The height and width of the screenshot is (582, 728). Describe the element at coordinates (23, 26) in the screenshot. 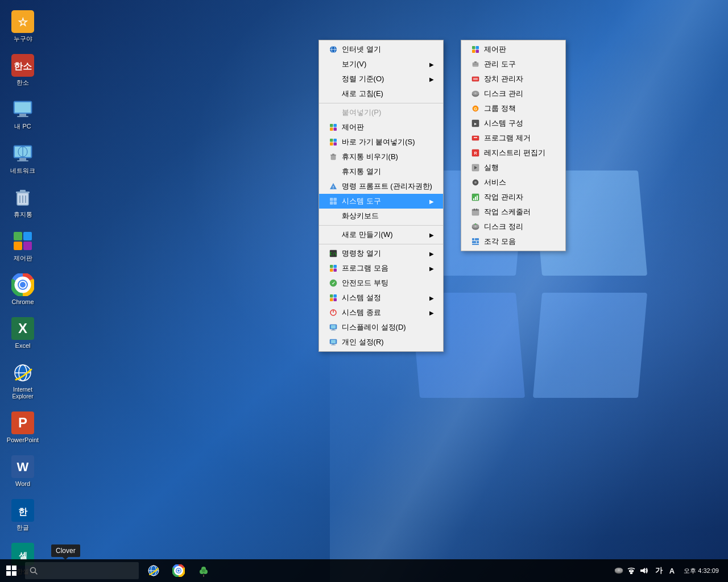

I see `desktop-icon-nugguya: ☆ 누구야` at that location.